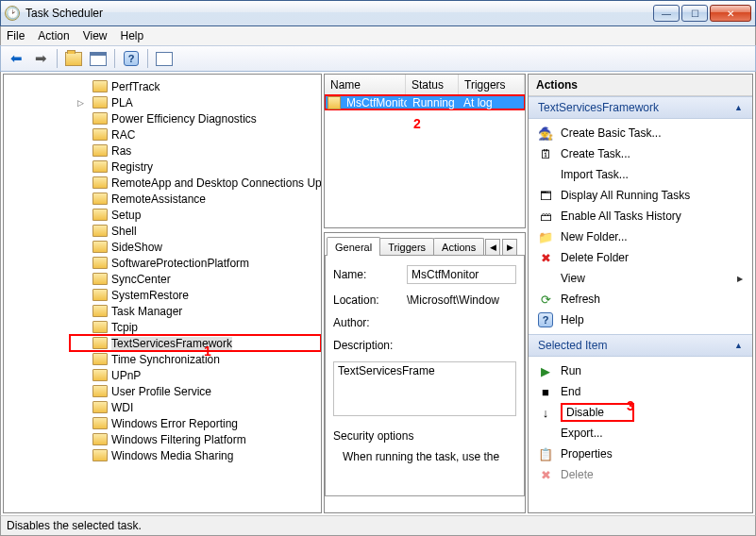 The width and height of the screenshot is (756, 536). I want to click on tree-item-textservicesframework: TextServicesFramework, so click(194, 343).